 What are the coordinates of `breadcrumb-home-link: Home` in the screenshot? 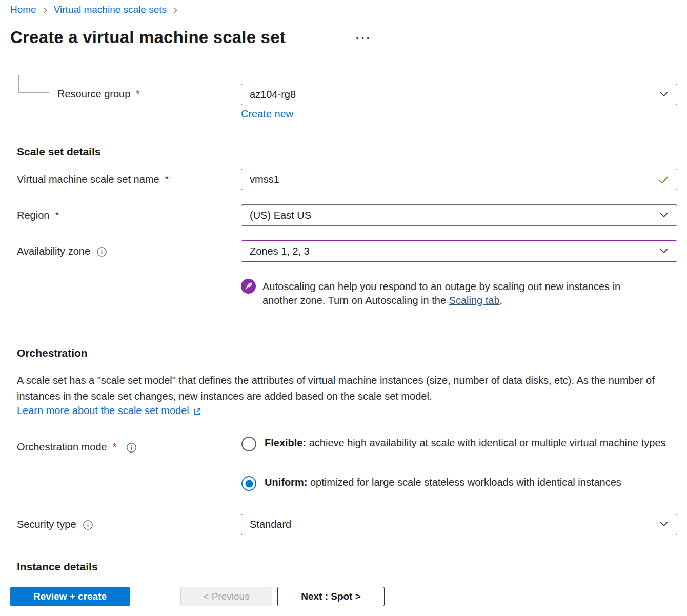 It's located at (24, 10).